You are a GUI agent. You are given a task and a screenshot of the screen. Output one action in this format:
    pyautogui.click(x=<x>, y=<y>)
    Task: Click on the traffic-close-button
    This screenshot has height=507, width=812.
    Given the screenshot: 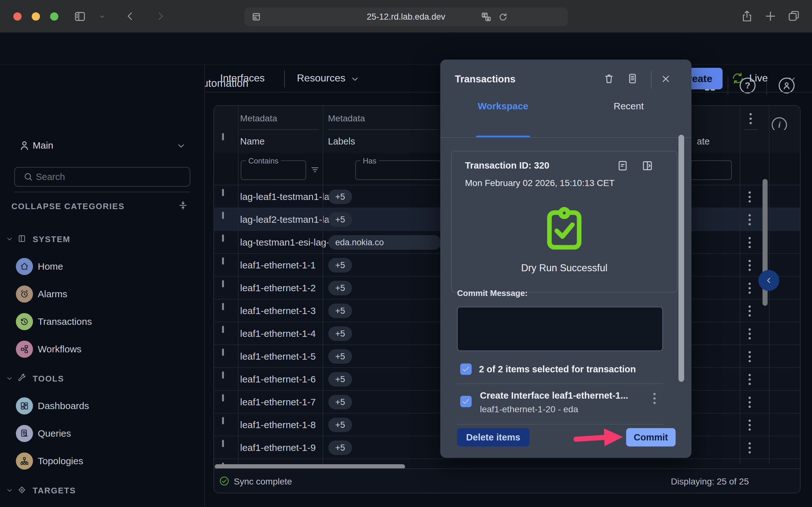 What is the action you would take?
    pyautogui.click(x=17, y=16)
    